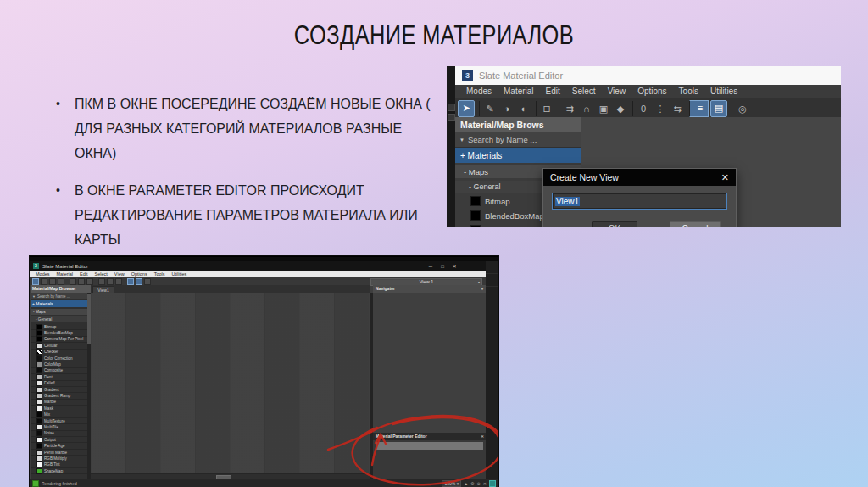 The height and width of the screenshot is (487, 868). I want to click on select-by-material-icon: ◎, so click(741, 109).